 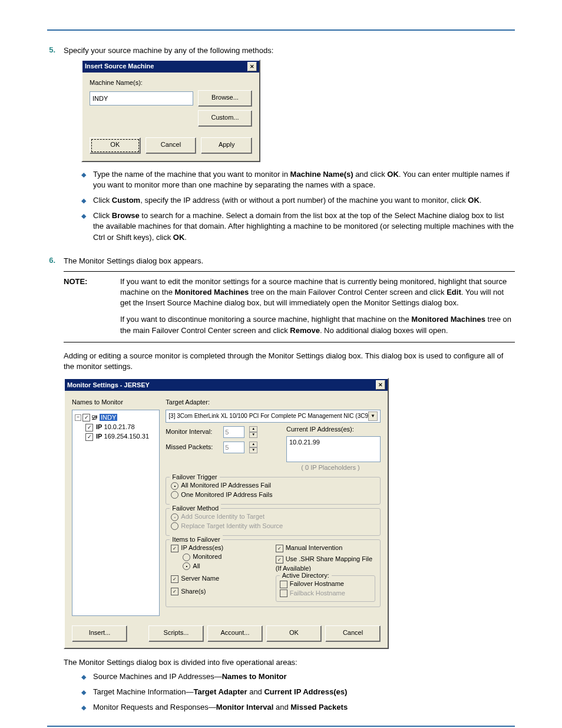 What do you see at coordinates (304, 707) in the screenshot?
I see `bullet-text: Monitor Requests and Responses—Monitor I…` at bounding box center [304, 707].